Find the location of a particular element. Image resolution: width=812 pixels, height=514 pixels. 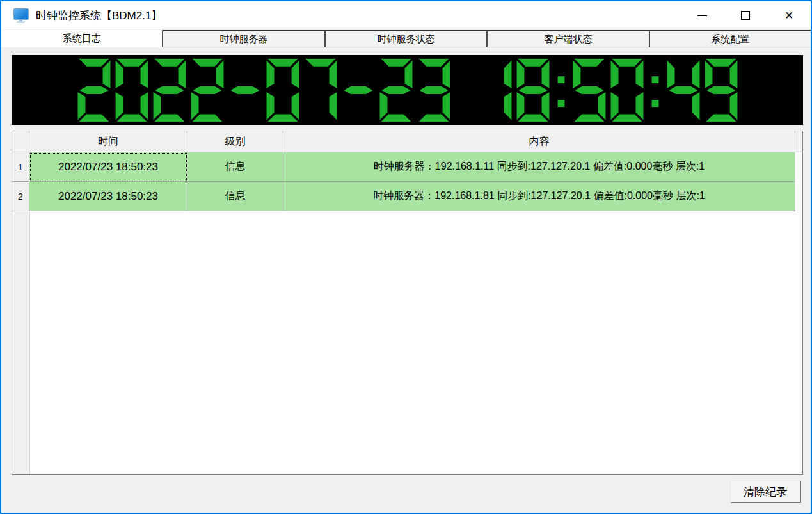

close-button: ✕ is located at coordinates (789, 15).